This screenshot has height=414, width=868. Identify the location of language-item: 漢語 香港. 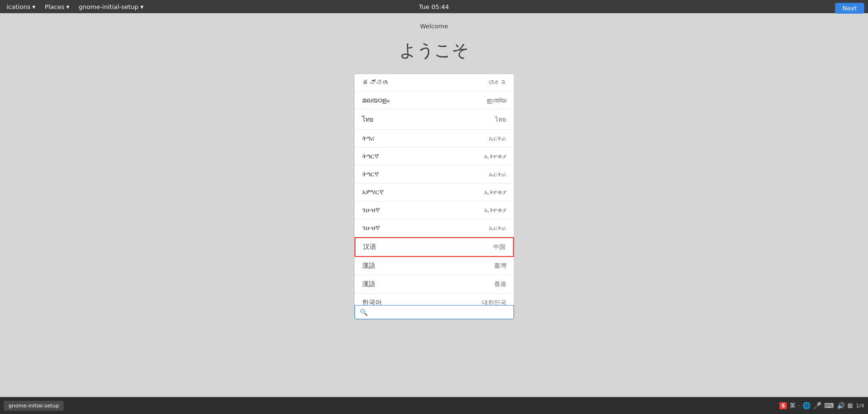
(434, 285).